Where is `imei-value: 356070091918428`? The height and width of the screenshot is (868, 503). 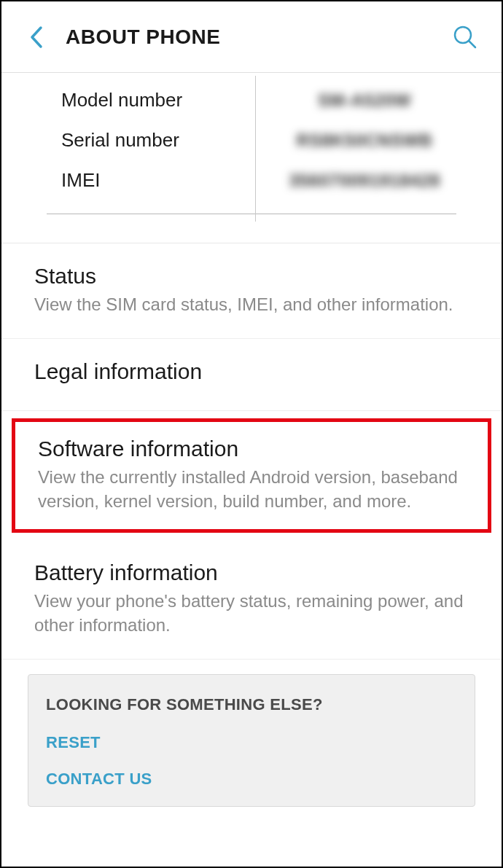
imei-value: 356070091918428 is located at coordinates (364, 181).